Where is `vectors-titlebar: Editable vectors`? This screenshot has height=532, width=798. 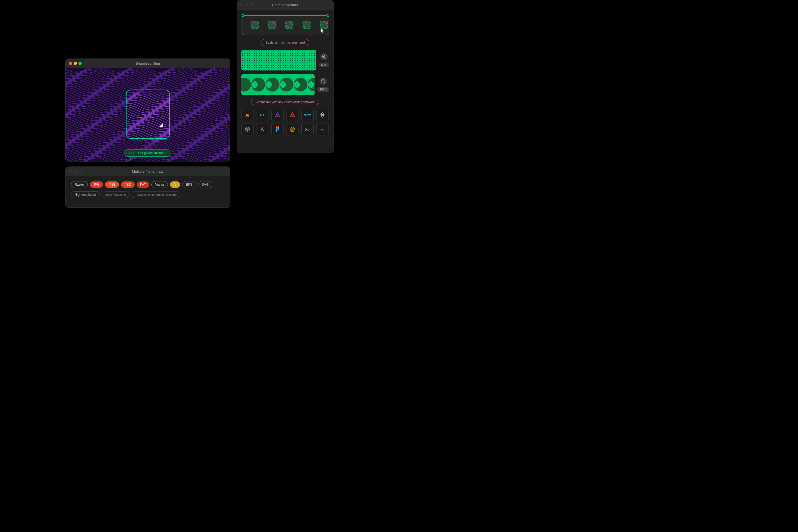
vectors-titlebar: Editable vectors is located at coordinates (285, 5).